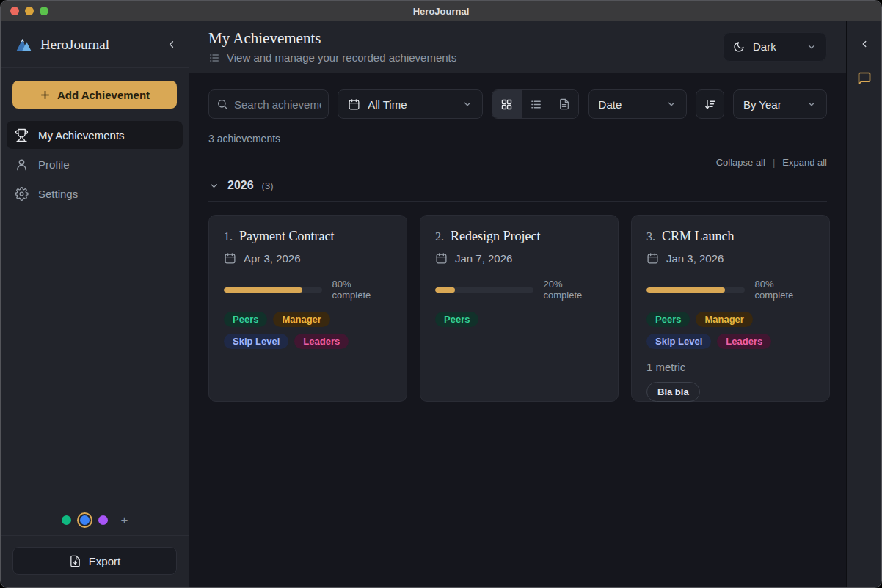 This screenshot has height=588, width=882. What do you see at coordinates (699, 236) in the screenshot?
I see `card-title: CRM Launch` at bounding box center [699, 236].